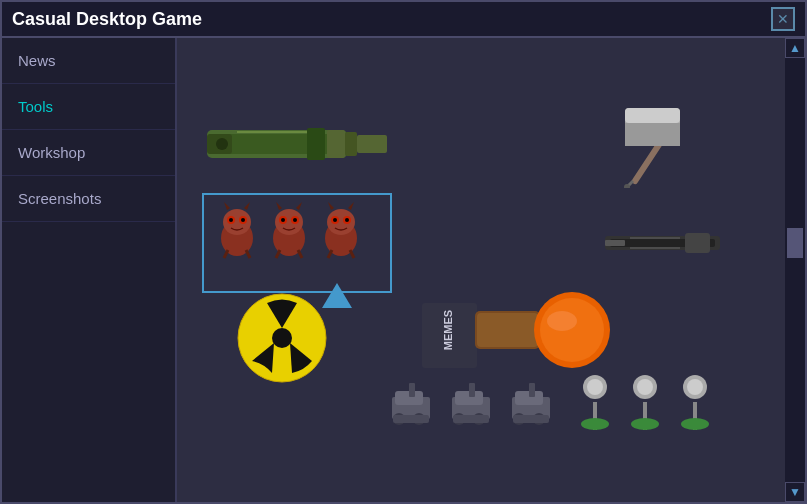 The image size is (807, 504). Describe the element at coordinates (88, 153) in the screenshot. I see `sidebar-item-workshop: Workshop` at that location.